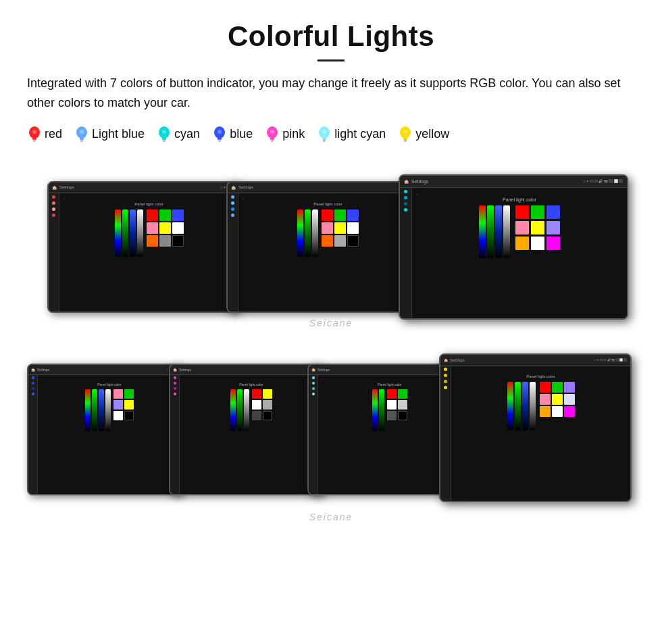 This screenshot has width=662, height=644. What do you see at coordinates (432, 134) in the screenshot?
I see `color-label-yellow: yellow` at bounding box center [432, 134].